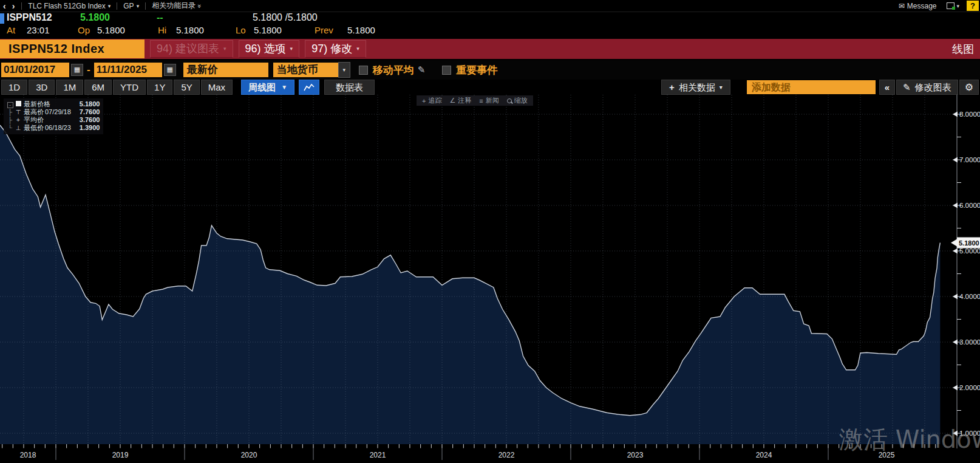  I want to click on chart-type-label: 线图, so click(966, 49).